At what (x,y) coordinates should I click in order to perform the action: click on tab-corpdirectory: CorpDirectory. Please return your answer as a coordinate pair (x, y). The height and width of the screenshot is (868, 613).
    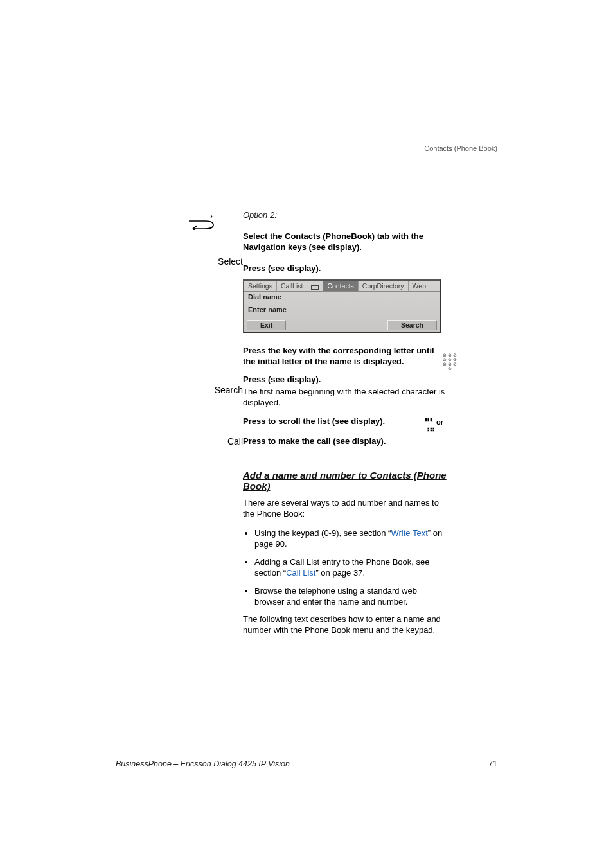
    Looking at the image, I should click on (384, 286).